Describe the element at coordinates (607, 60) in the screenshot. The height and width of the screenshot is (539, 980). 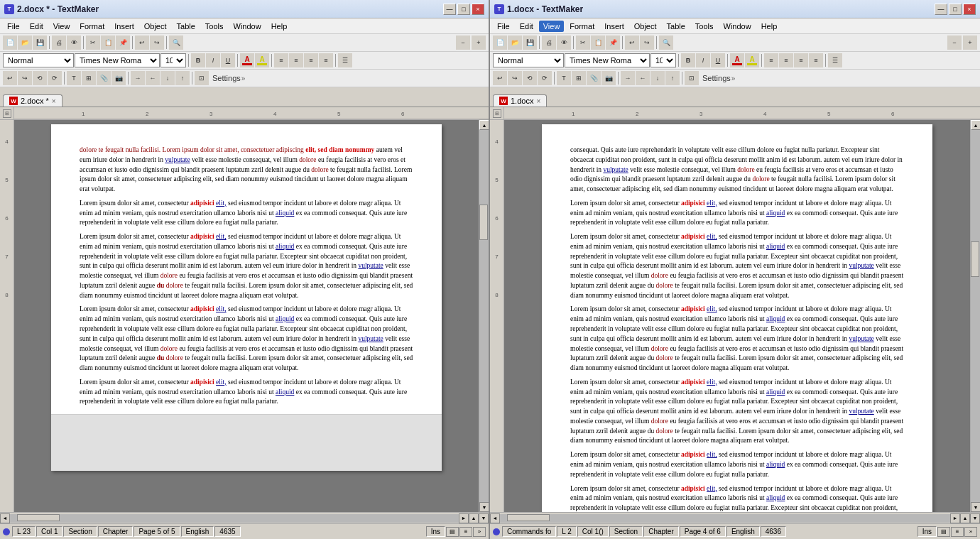
I see `right-font-dropdown: Times New Roma` at that location.